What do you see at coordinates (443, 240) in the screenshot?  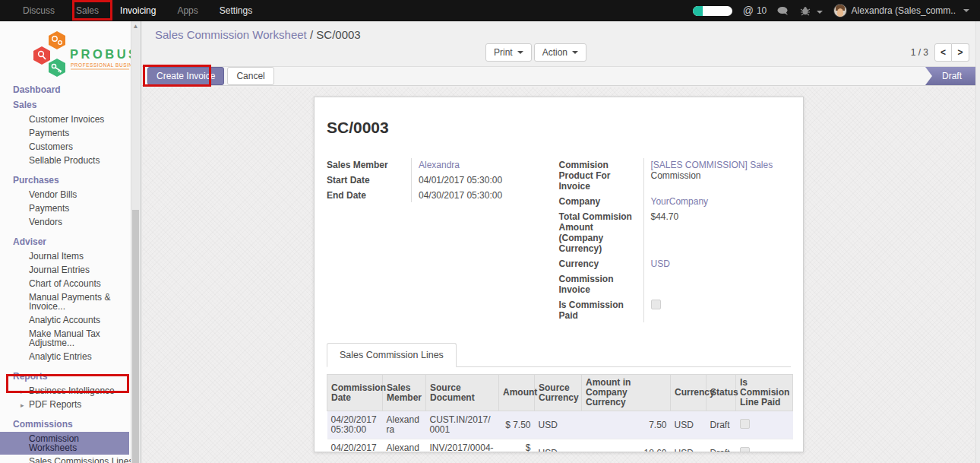 I see `field-group-left: Sales Member Alexandra Start Date 04/01/…` at bounding box center [443, 240].